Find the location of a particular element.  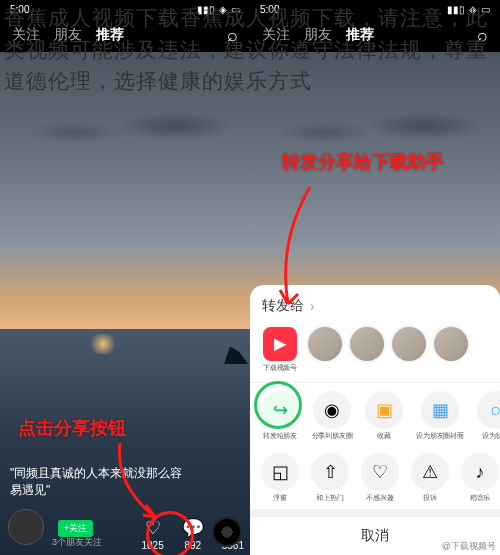

float-icon: ◱ is located at coordinates (280, 472).